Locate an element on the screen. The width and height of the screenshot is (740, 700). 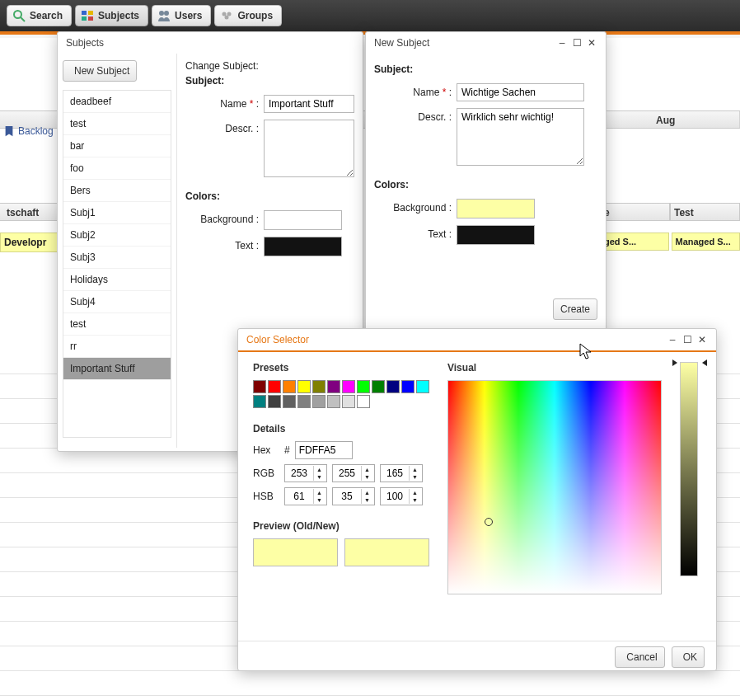
managed-cells: ged S... Managed S... is located at coordinates (670, 242).